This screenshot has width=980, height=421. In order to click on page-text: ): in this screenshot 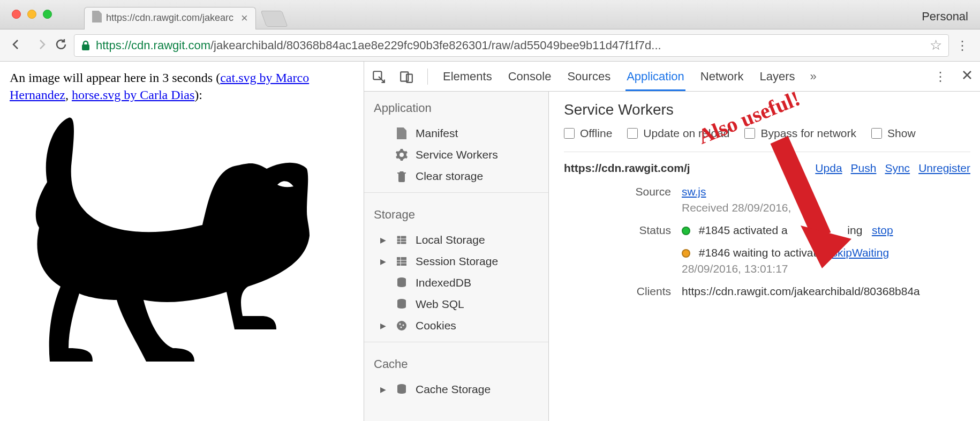, I will do `click(198, 95)`.